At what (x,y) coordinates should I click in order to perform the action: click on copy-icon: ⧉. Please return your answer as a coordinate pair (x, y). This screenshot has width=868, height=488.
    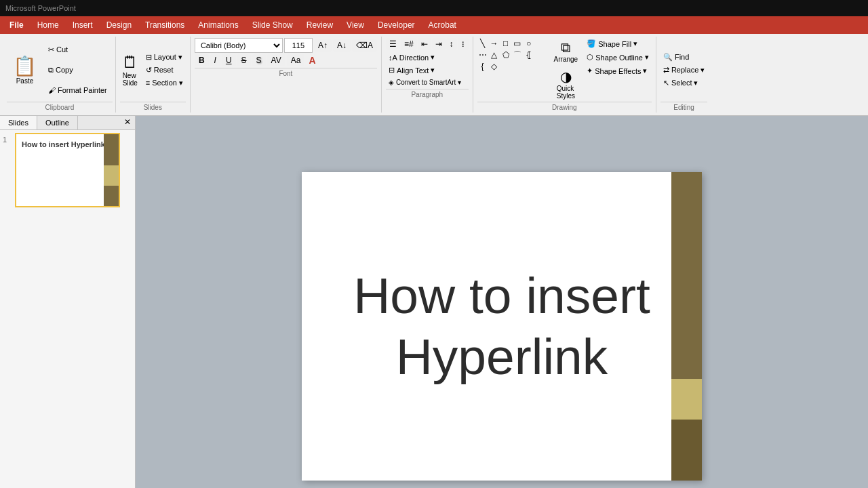
    Looking at the image, I should click on (51, 70).